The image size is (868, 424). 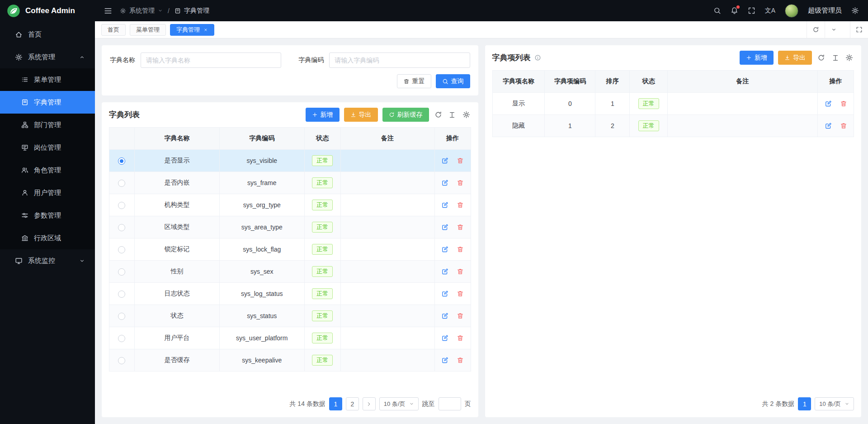 I want to click on tab-menu-mgmt: 菜单管理, so click(x=148, y=30).